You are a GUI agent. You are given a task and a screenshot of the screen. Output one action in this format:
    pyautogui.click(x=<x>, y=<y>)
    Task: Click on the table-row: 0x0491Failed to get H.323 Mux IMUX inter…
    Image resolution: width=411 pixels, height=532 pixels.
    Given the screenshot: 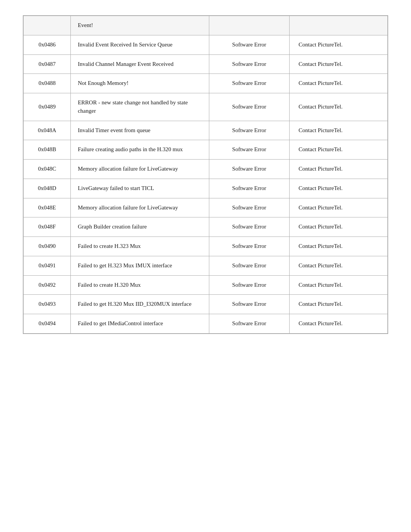 What is the action you would take?
    pyautogui.click(x=206, y=266)
    